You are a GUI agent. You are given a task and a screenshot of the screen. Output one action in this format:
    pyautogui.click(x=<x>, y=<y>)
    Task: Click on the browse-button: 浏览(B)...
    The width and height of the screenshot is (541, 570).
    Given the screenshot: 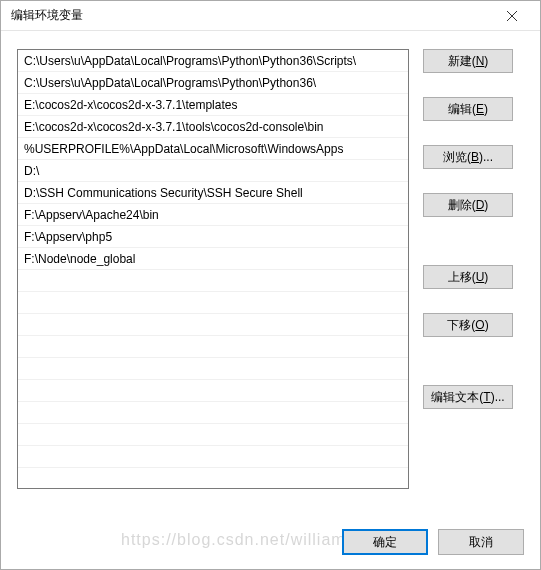 What is the action you would take?
    pyautogui.click(x=468, y=157)
    